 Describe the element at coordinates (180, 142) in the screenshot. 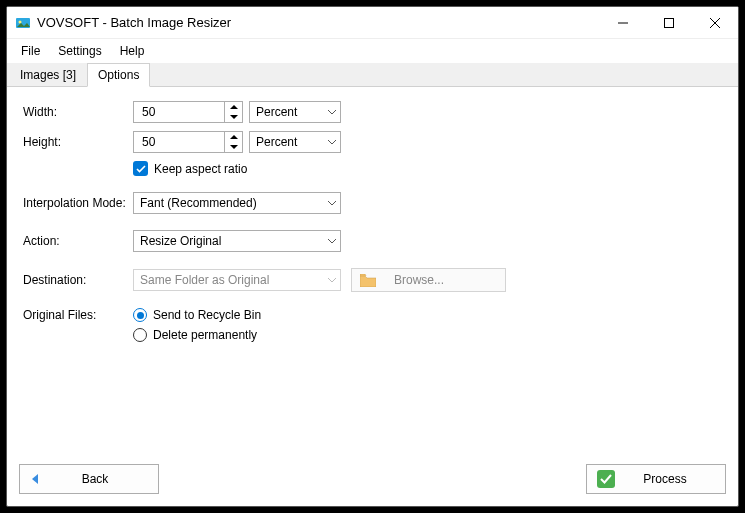

I see `height-input` at that location.